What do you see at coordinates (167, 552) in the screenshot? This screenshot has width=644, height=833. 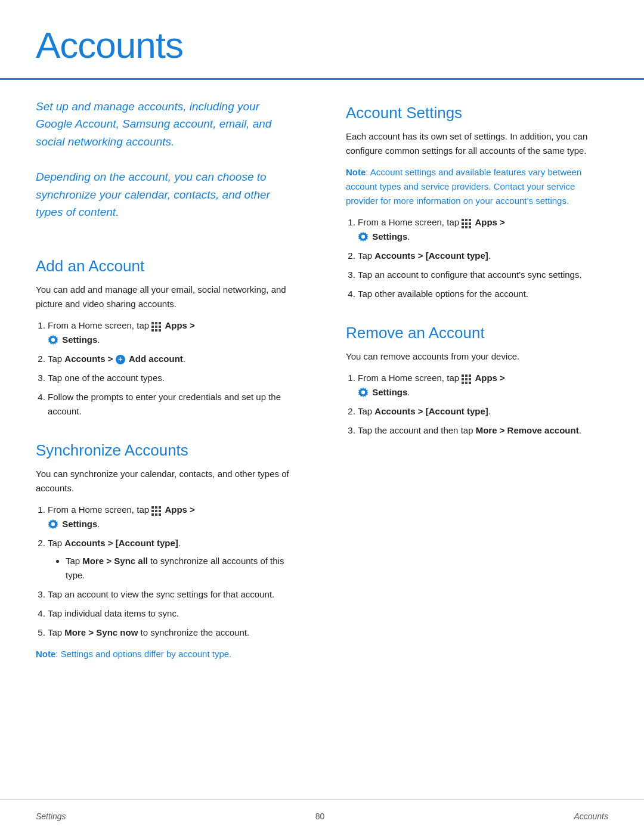 I see `sync-accounts-steps: From a Home screen, tap` at bounding box center [167, 552].